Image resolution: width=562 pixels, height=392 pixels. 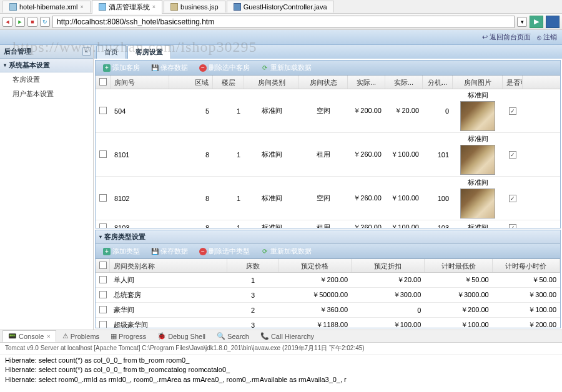 What do you see at coordinates (323, 82) in the screenshot?
I see `col-status: 房间状态` at bounding box center [323, 82].